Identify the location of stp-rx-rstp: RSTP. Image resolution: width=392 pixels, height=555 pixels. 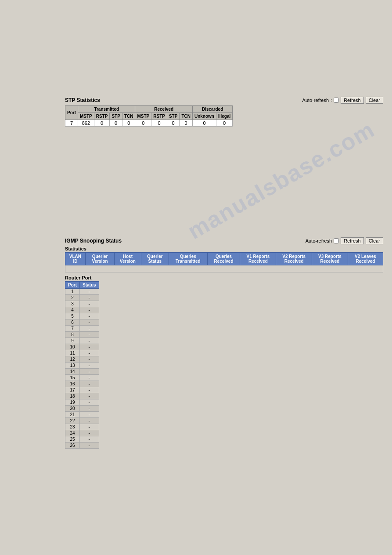
(159, 116).